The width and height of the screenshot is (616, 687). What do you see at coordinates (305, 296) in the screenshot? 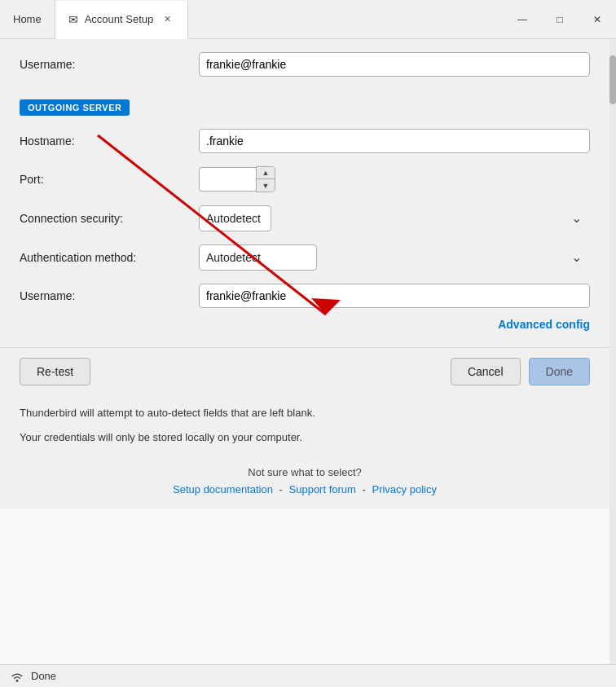
I see `outgoing-username-row: Username:` at bounding box center [305, 296].